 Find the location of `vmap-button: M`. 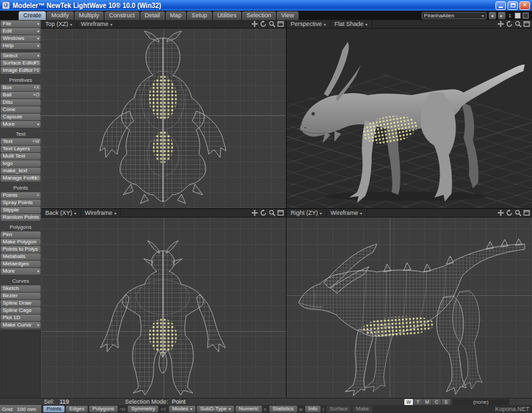

vmap-button: M is located at coordinates (427, 402).